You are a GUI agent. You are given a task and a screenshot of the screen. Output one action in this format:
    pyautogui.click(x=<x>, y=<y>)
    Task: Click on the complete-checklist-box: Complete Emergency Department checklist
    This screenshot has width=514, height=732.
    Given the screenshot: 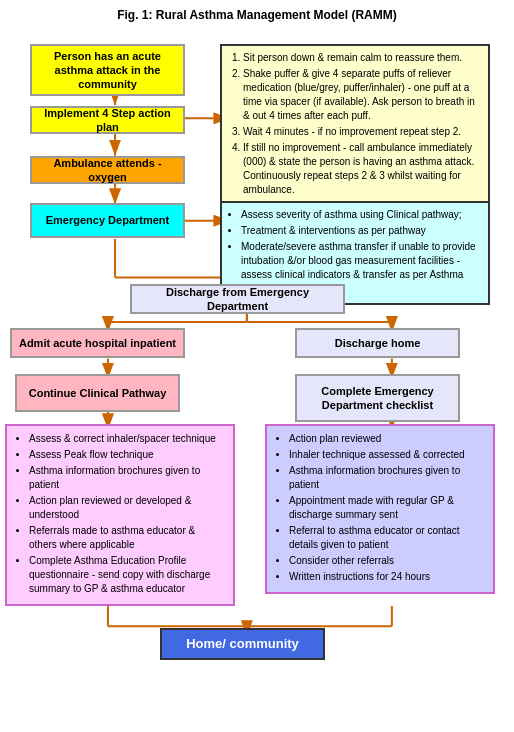 What is the action you would take?
    pyautogui.click(x=378, y=398)
    